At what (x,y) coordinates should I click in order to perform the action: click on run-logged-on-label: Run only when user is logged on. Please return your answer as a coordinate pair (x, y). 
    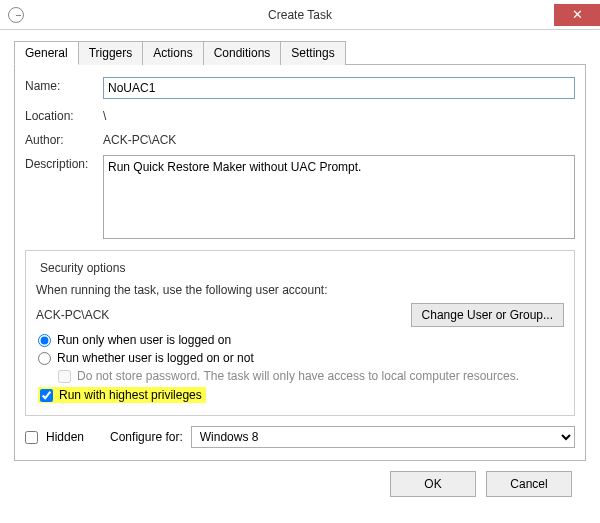
    Looking at the image, I should click on (144, 340).